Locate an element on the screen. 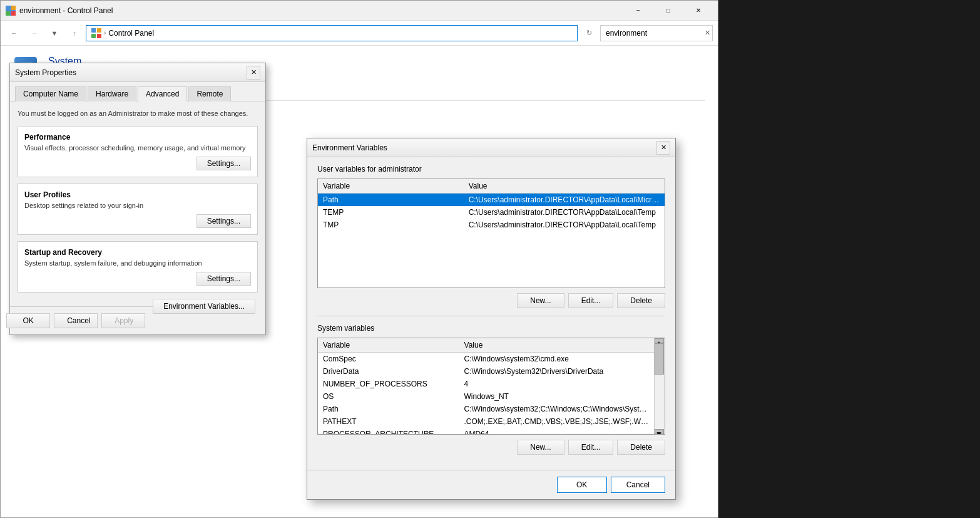 This screenshot has width=980, height=518. user-vars-title: User variables for administrator is located at coordinates (491, 169).